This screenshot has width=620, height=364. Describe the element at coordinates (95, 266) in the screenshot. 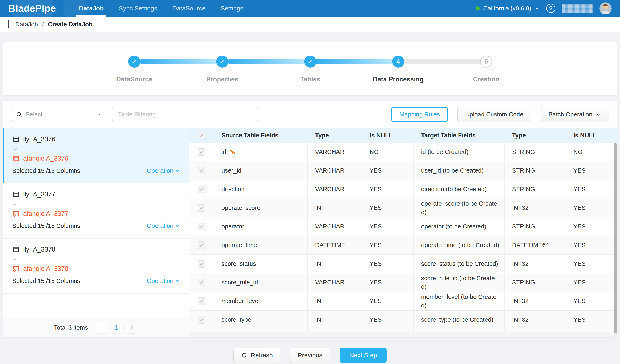

I see `table-pair-item-3: lly .A_3378 afanqie A_3378 Selected 15 /…` at that location.